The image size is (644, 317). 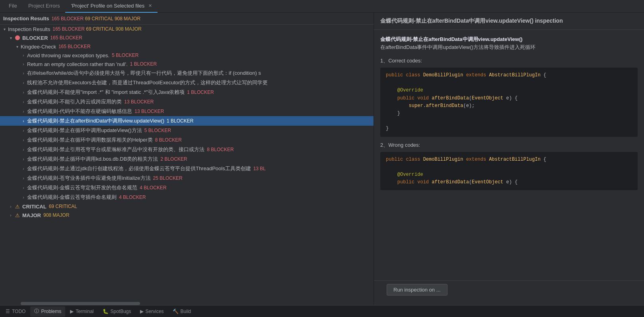 I want to click on item14-label: 金蝶代码规则-苍穹业务插件中应避免使用initialize方法, so click(x=89, y=178).